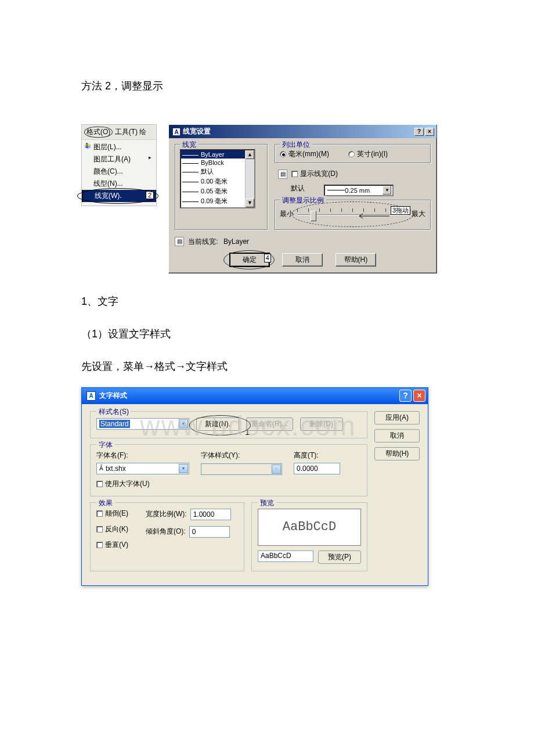 The width and height of the screenshot is (534, 756). What do you see at coordinates (269, 424) in the screenshot?
I see `rename-button: 重命名(R)...` at bounding box center [269, 424].